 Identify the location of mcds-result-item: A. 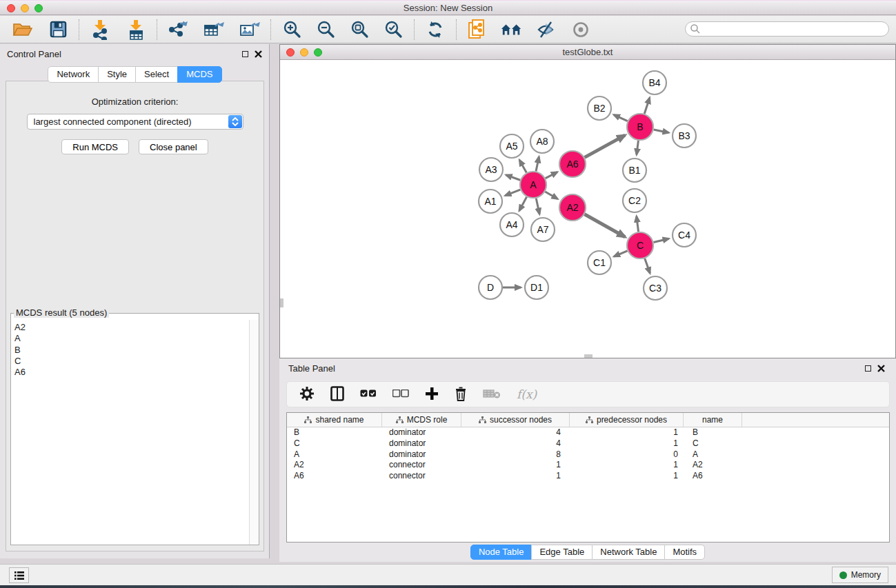
(132, 338).